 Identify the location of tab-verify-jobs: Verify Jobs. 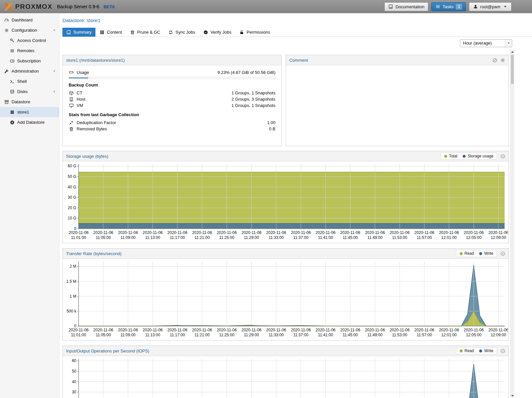
(217, 32).